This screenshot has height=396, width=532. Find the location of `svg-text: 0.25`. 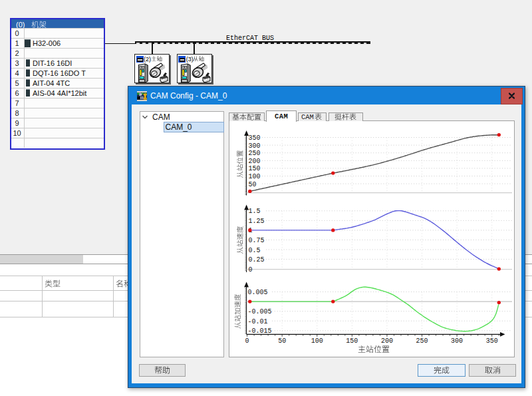

svg-text: 0.25 is located at coordinates (257, 260).